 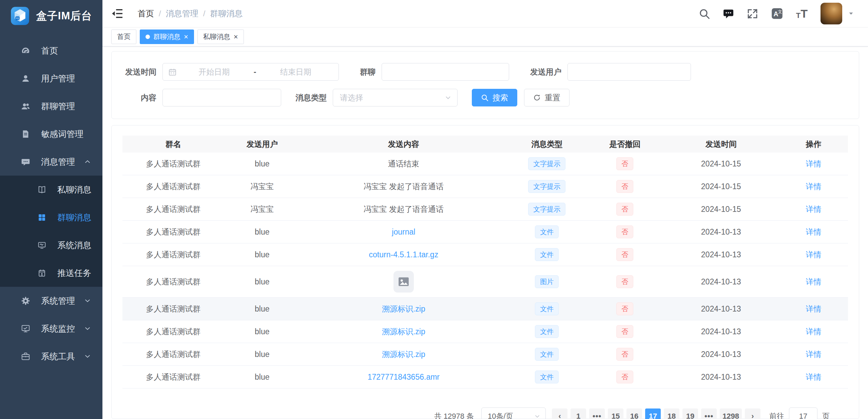 What do you see at coordinates (51, 134) in the screenshot?
I see `sidebar-menu-item: 敏感词管理` at bounding box center [51, 134].